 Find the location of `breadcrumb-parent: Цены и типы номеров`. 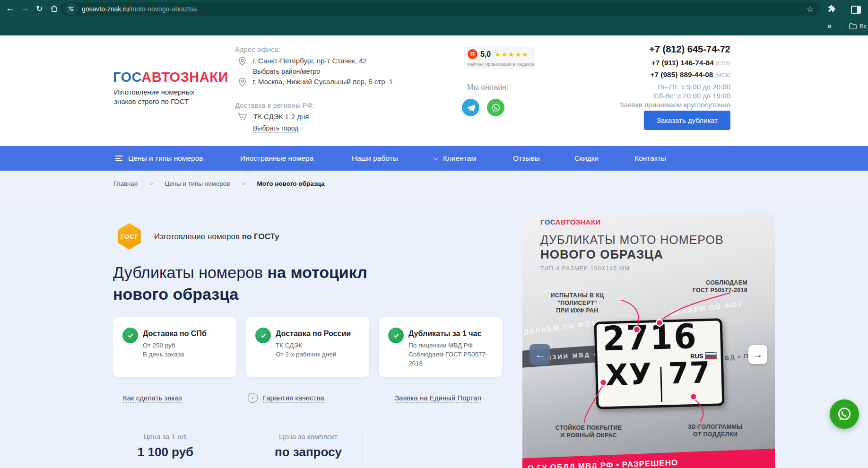

breadcrumb-parent: Цены и типы номеров is located at coordinates (197, 183).